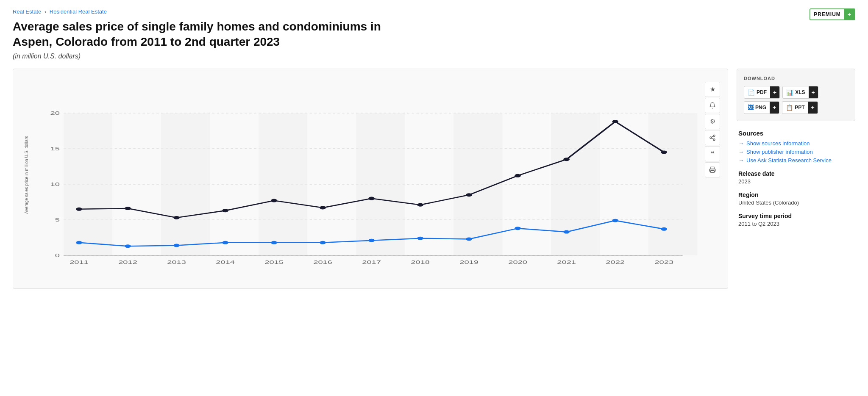  I want to click on xls-plus: +, so click(813, 92).